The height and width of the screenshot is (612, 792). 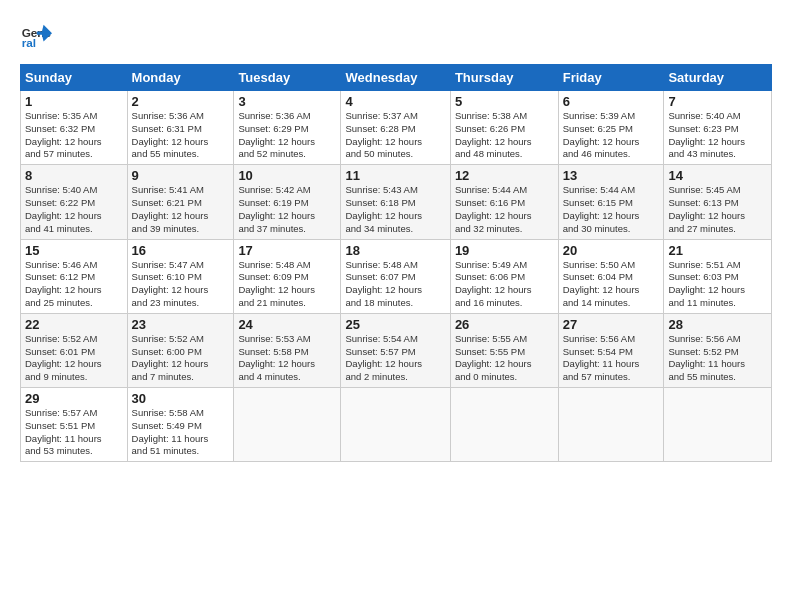 I want to click on day-number: 20, so click(x=612, y=250).